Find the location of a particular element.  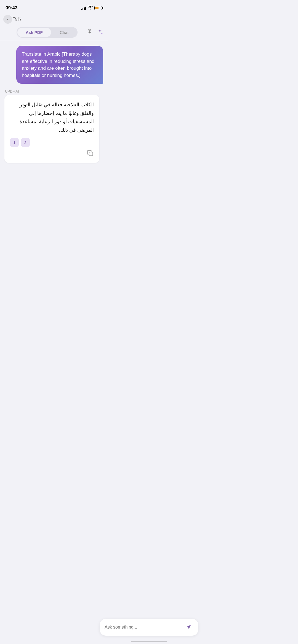

ai-response-container: UPDF AI الكلاب العلاجية فعالة في تقليل ا… is located at coordinates (54, 126).